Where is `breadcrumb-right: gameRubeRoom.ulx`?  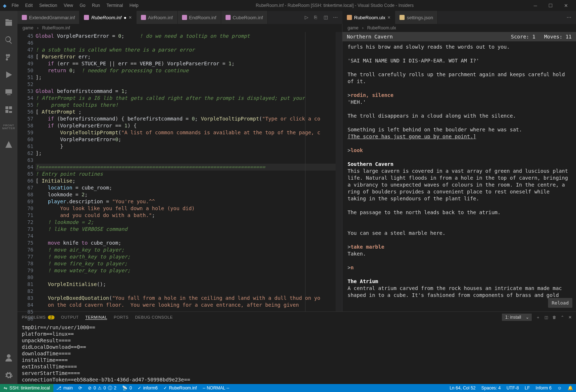 breadcrumb-right: gameRubeRoom.ulx is located at coordinates (459, 28).